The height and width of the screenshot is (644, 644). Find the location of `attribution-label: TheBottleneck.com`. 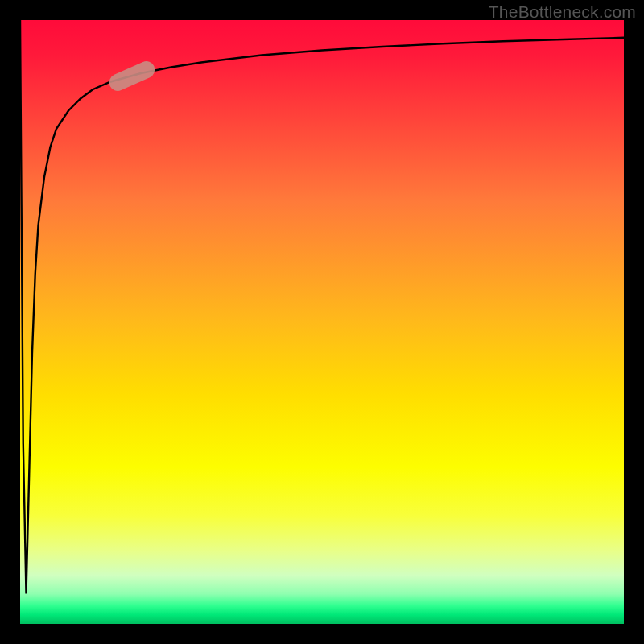

attribution-label: TheBottleneck.com is located at coordinates (562, 12).